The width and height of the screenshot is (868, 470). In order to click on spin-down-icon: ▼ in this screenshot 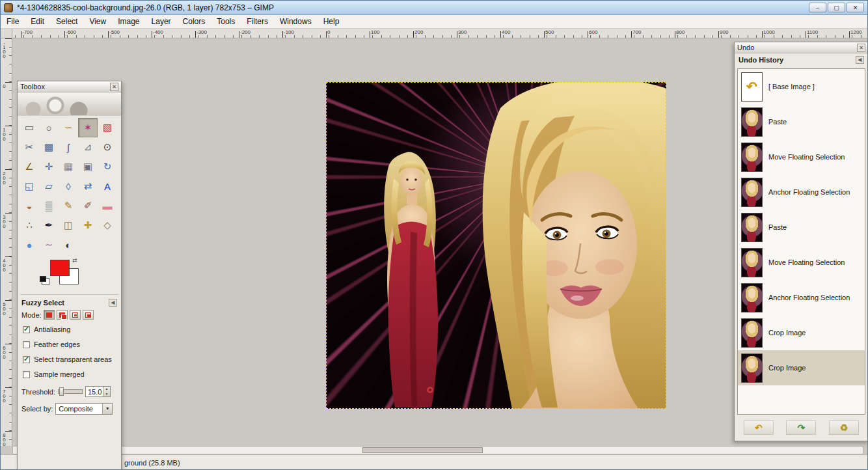, I will do `click(107, 394)`.